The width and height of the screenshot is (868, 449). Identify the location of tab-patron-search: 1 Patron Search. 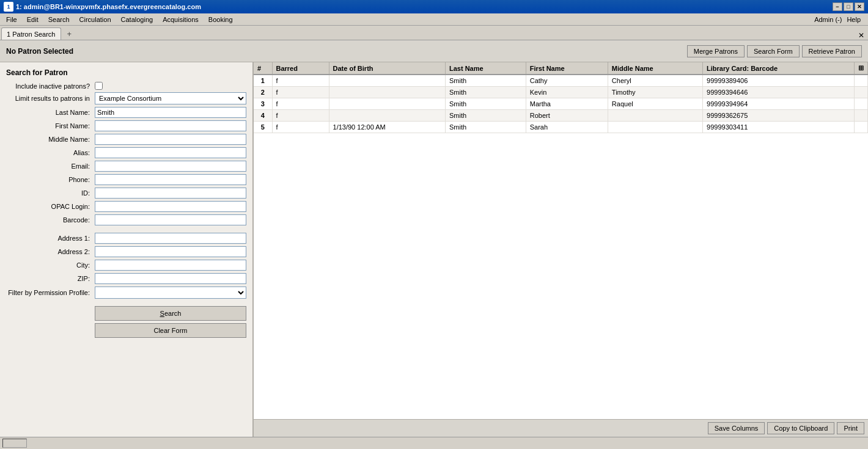
(31, 34).